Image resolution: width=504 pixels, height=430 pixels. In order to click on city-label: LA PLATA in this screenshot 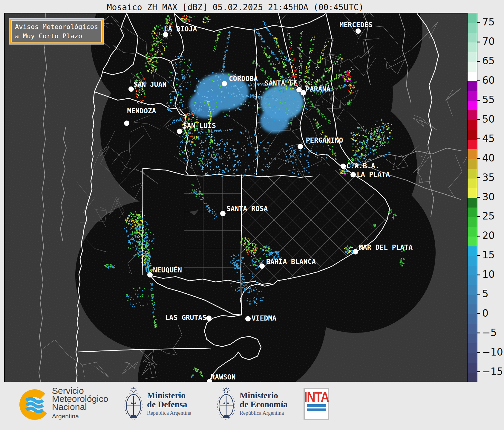, I will do `click(373, 174)`.